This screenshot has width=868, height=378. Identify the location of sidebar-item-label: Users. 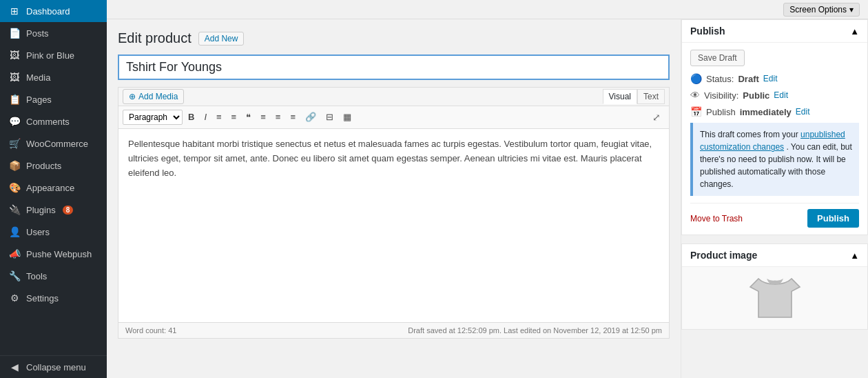
(38, 232).